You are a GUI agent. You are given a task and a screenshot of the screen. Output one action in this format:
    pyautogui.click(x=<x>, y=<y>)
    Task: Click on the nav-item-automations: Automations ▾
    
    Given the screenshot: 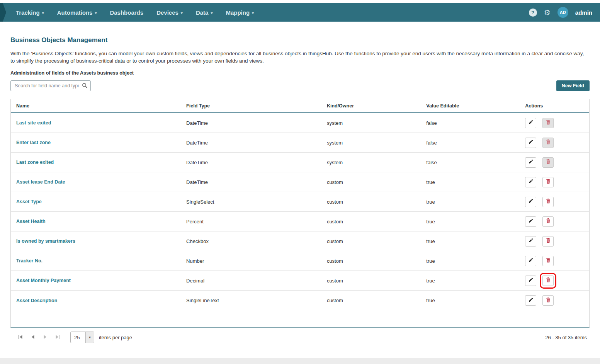 What is the action you would take?
    pyautogui.click(x=77, y=12)
    